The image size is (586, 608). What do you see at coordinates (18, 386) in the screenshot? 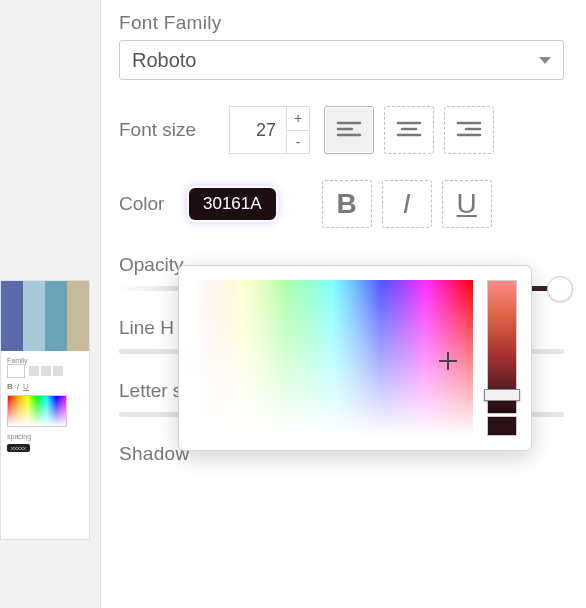
I see `thumb-italic: I` at bounding box center [18, 386].